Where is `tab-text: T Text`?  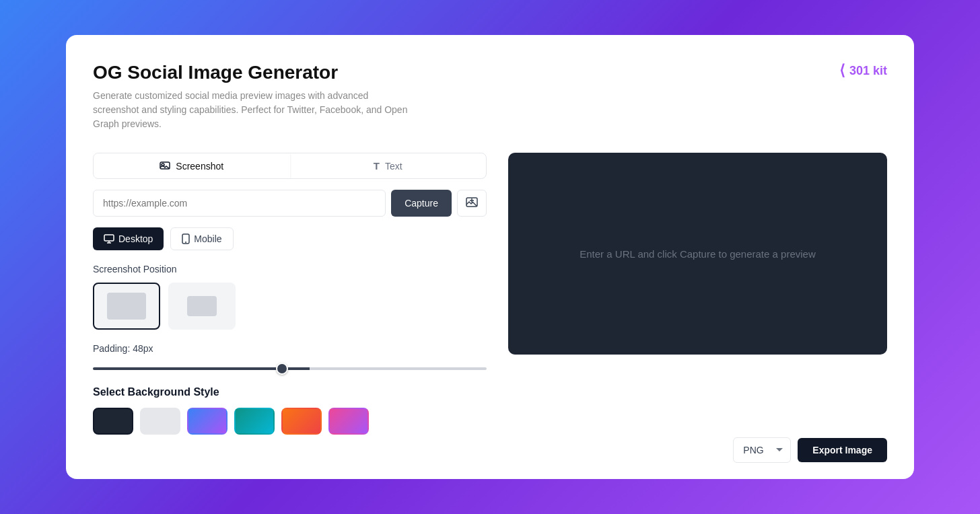 tab-text: T Text is located at coordinates (388, 166).